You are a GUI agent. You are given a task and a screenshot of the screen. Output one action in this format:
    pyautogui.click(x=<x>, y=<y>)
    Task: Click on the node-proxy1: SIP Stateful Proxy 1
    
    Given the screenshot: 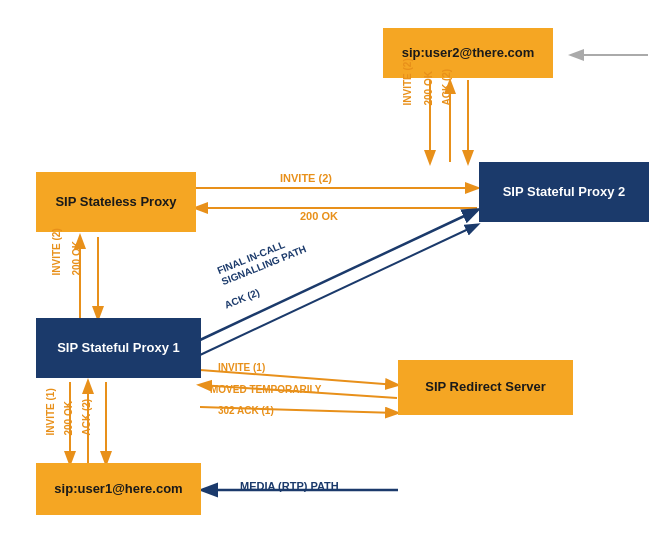 What is the action you would take?
    pyautogui.click(x=118, y=348)
    